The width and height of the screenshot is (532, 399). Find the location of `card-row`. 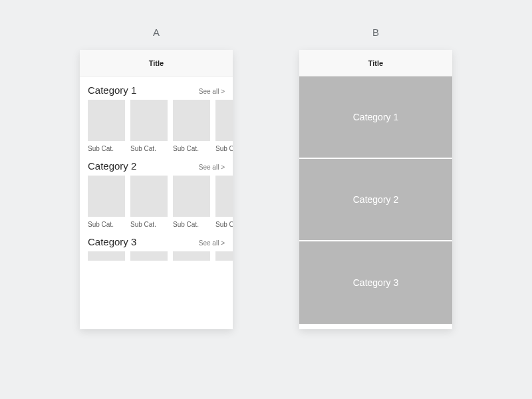

card-row is located at coordinates (156, 256).